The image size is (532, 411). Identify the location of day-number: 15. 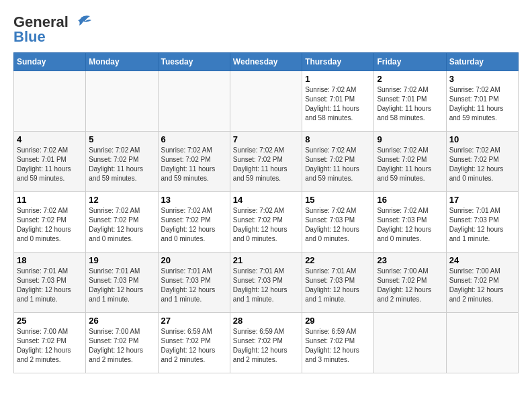
(338, 200).